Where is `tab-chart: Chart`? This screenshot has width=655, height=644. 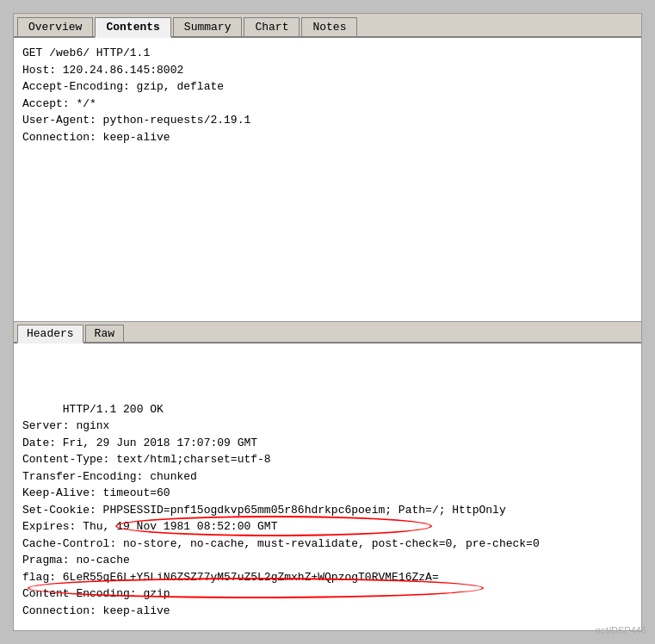
tab-chart: Chart is located at coordinates (272, 27).